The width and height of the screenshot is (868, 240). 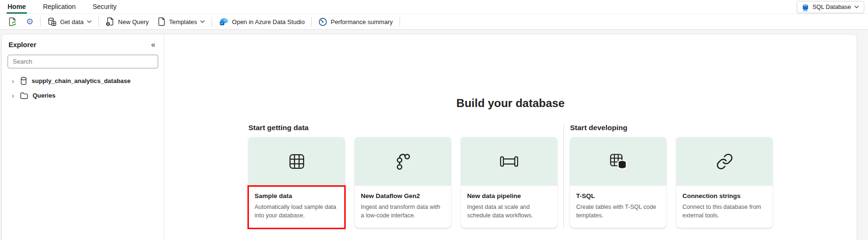 What do you see at coordinates (153, 45) in the screenshot?
I see `collapse-sidebar-icon: «` at bounding box center [153, 45].